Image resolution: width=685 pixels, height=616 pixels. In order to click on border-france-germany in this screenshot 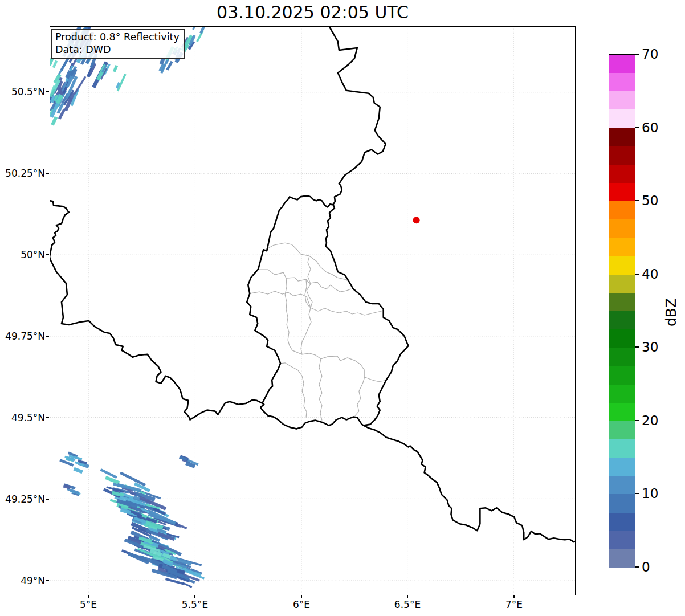, I will do `click(470, 484)`.